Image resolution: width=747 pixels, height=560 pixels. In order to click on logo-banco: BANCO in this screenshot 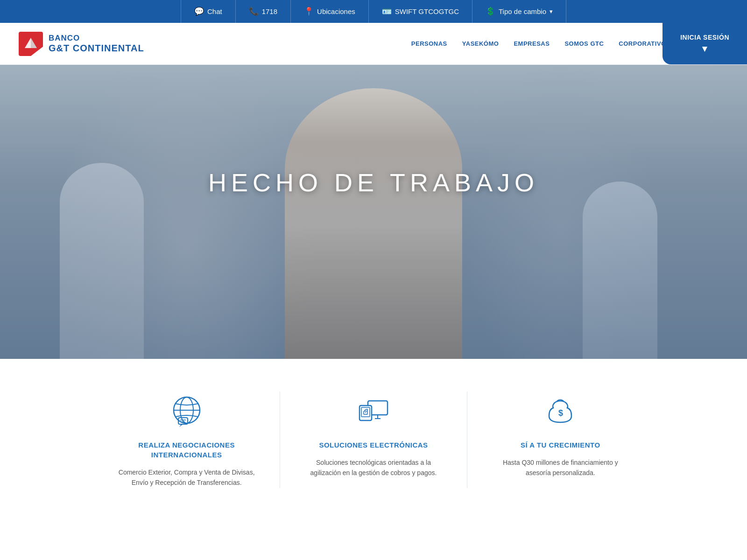, I will do `click(96, 38)`.